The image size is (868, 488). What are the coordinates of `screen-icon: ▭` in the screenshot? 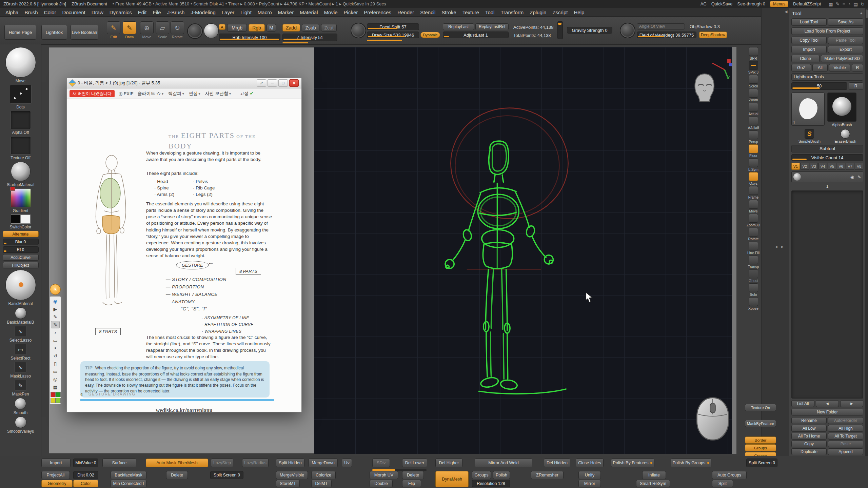 It's located at (55, 371).